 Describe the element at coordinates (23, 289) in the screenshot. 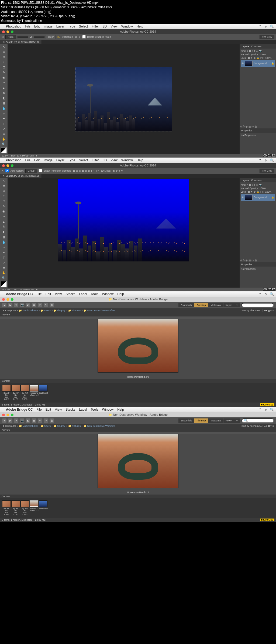

I see `doc-info: Doc: 114.2M/95.3M` at that location.